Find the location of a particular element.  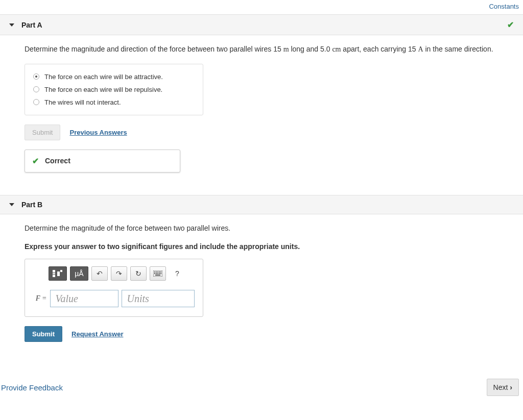

radio-group: The force on each wire will be attractiv… is located at coordinates (114, 90).